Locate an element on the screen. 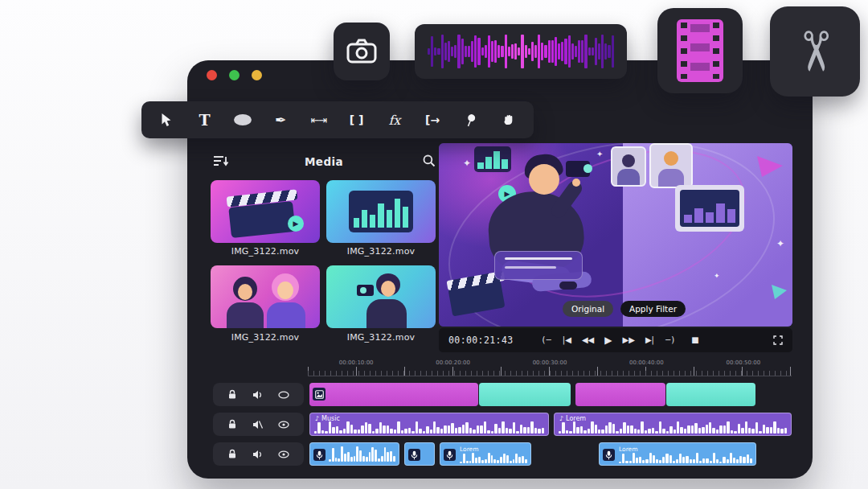 Image resolution: width=868 pixels, height=489 pixels. transport-bar: 00:00:21:43 (− |◀ ◀◀ ▶ ▶▶ ▶| −) ■ is located at coordinates (616, 340).